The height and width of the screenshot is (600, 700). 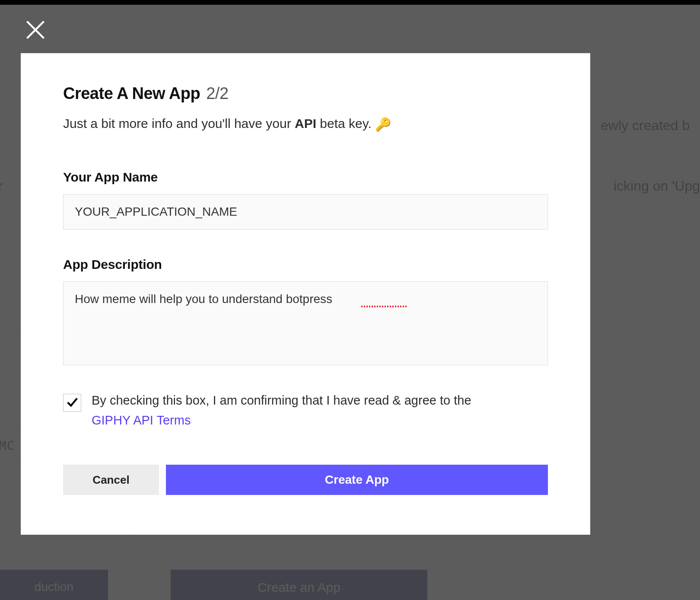 What do you see at coordinates (282, 411) in the screenshot?
I see `terms-text: By checking this box, I am confirming th…` at bounding box center [282, 411].